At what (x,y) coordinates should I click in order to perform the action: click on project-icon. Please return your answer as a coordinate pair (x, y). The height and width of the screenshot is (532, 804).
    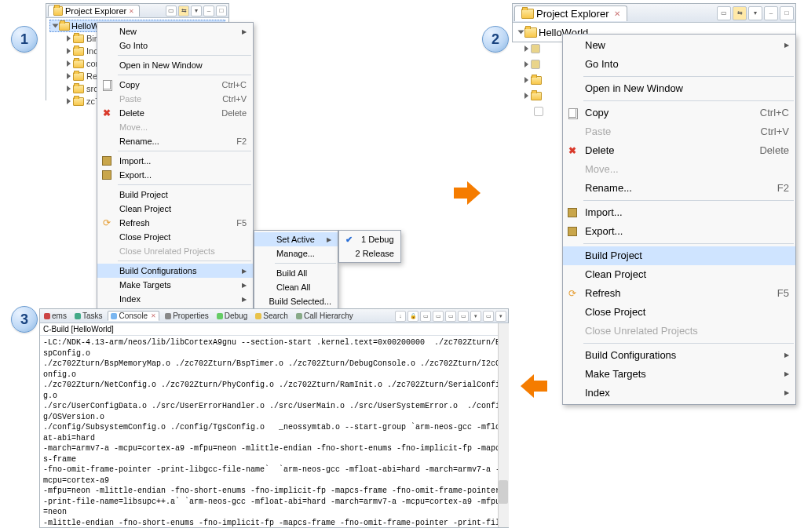
    Looking at the image, I should click on (531, 33).